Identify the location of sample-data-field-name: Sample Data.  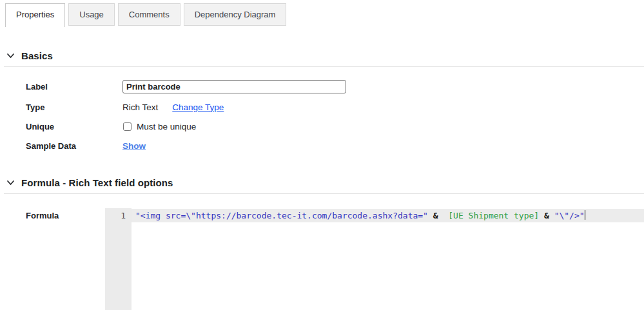
(74, 146).